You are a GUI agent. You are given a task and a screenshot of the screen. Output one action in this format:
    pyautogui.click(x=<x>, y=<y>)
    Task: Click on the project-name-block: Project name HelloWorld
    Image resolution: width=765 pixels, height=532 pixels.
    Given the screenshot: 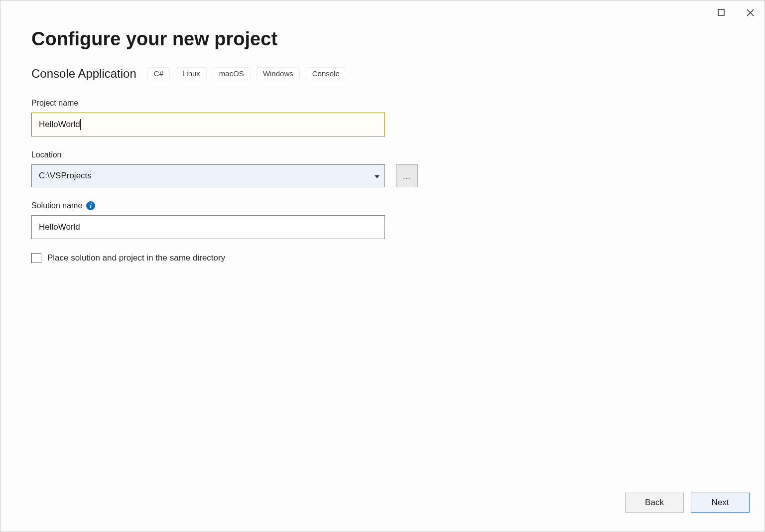 What is the action you would take?
    pyautogui.click(x=382, y=118)
    